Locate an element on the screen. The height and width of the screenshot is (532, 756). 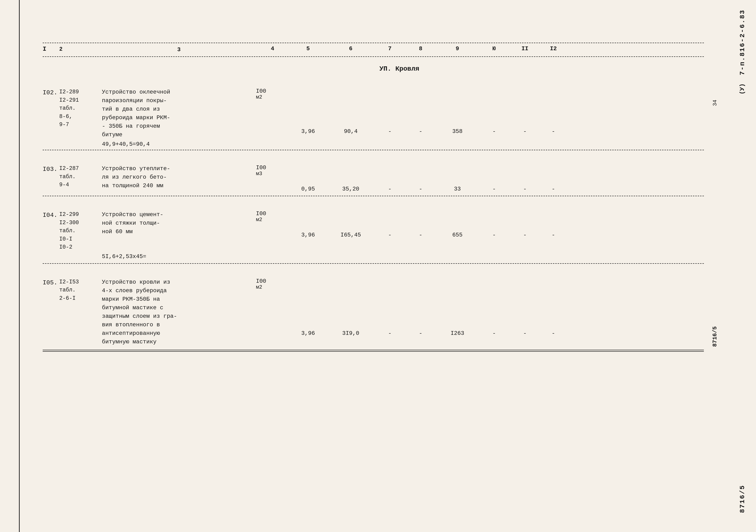
col-header-8: 8 is located at coordinates (421, 50).